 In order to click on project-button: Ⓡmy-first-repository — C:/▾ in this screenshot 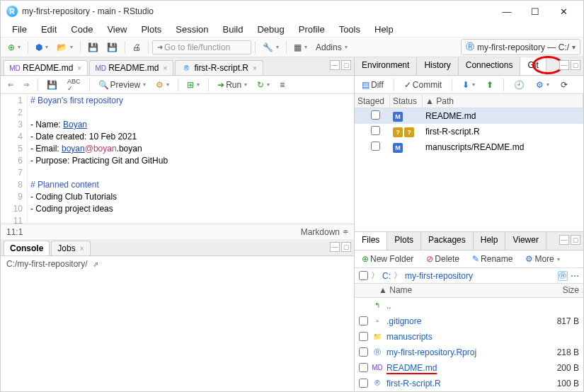, I will do `click(521, 47)`.